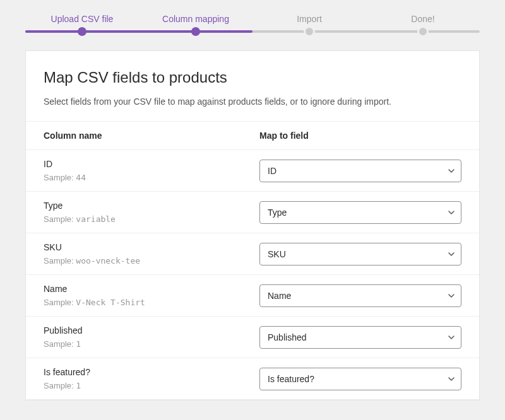 Image resolution: width=505 pixels, height=420 pixels. Describe the element at coordinates (252, 19) in the screenshot. I see `progress-steps: Upload CSV file Column mapping Import Do…` at that location.